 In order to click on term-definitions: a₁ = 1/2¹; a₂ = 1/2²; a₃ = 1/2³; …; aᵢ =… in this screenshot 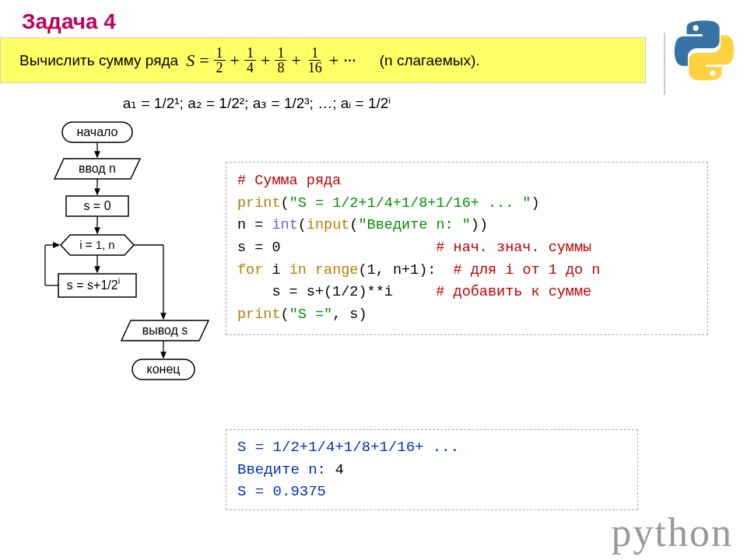, I will do `click(257, 103)`.